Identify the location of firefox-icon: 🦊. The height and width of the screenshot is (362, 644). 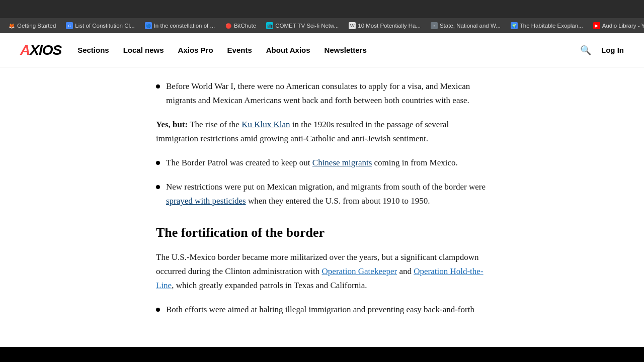
(12, 26).